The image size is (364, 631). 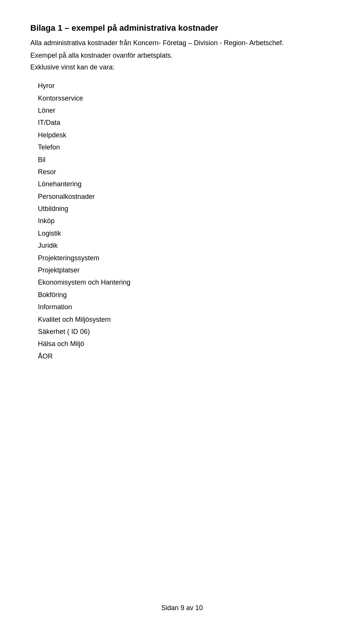 I want to click on list-item: Projekteringssystem, so click(x=186, y=258).